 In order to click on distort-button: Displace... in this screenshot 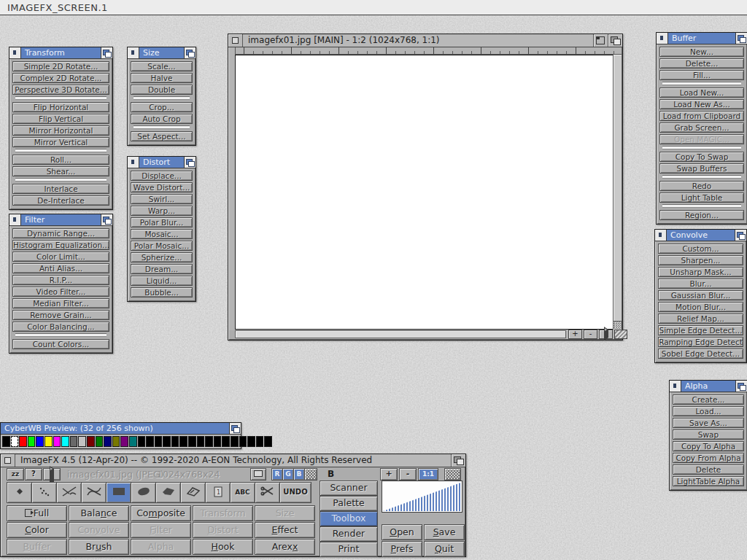, I will do `click(162, 176)`.